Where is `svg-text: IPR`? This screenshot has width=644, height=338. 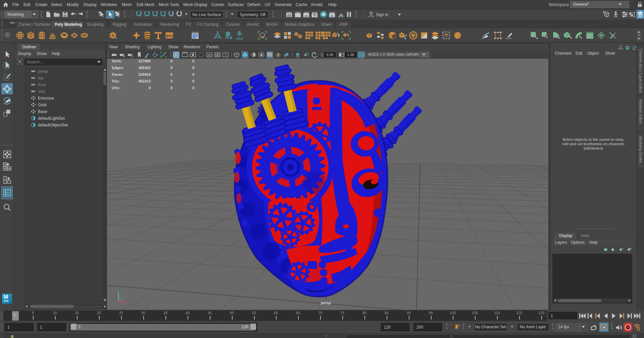 svg-text: IPR is located at coordinates (306, 16).